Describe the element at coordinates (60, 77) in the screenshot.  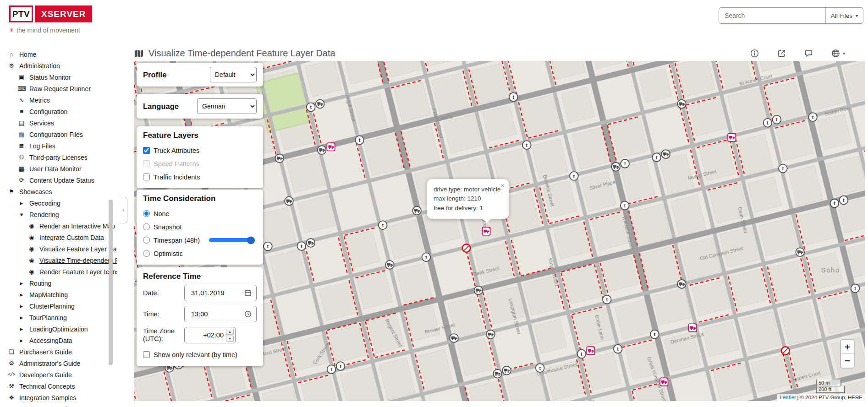
I see `sidebar-item-status-monitor: ▣Status Monitor` at that location.